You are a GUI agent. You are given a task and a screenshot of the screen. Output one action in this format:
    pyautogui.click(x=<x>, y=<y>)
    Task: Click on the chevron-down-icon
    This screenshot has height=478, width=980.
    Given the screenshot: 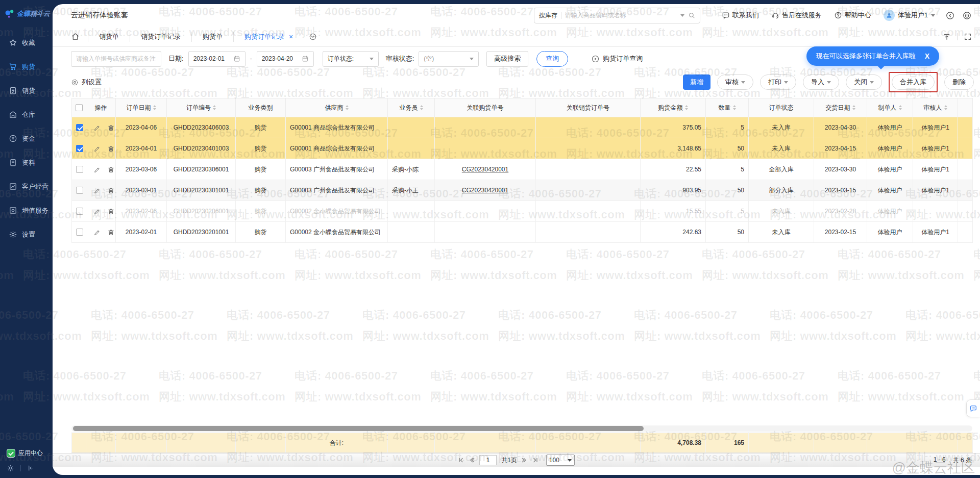 What is the action you would take?
    pyautogui.click(x=682, y=16)
    